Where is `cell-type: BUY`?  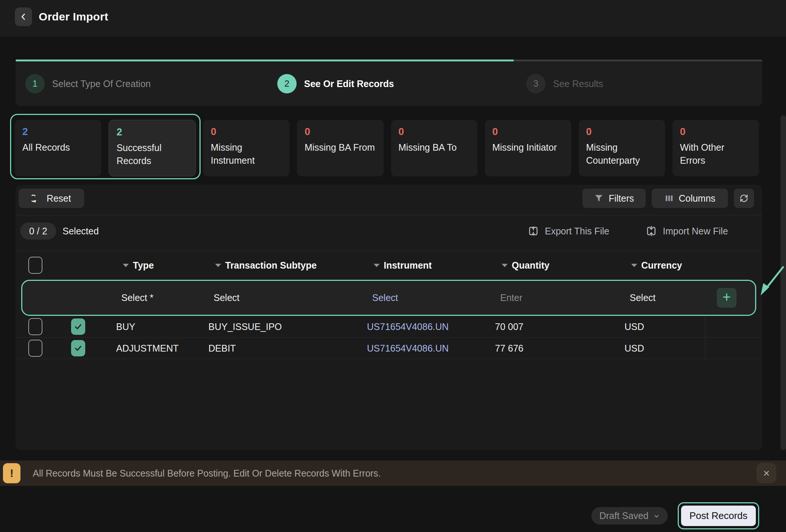
cell-type: BUY is located at coordinates (162, 327).